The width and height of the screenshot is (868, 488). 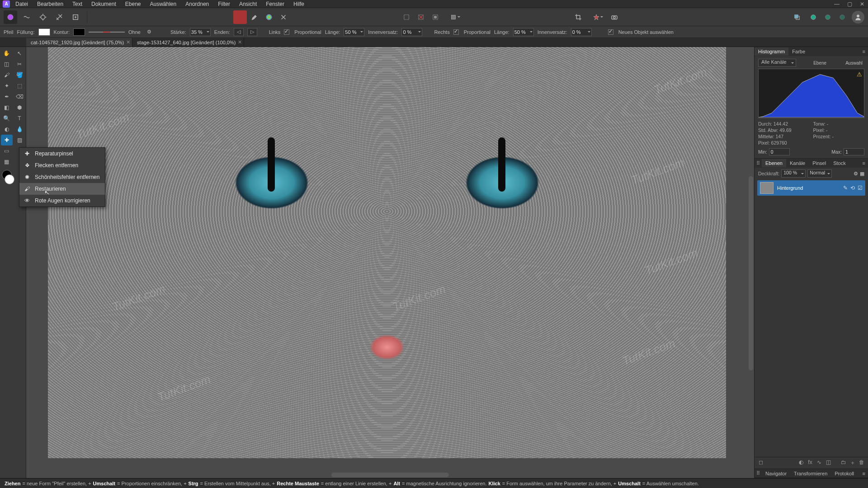 What do you see at coordinates (412, 32) in the screenshot?
I see `inset-left-input` at bounding box center [412, 32].